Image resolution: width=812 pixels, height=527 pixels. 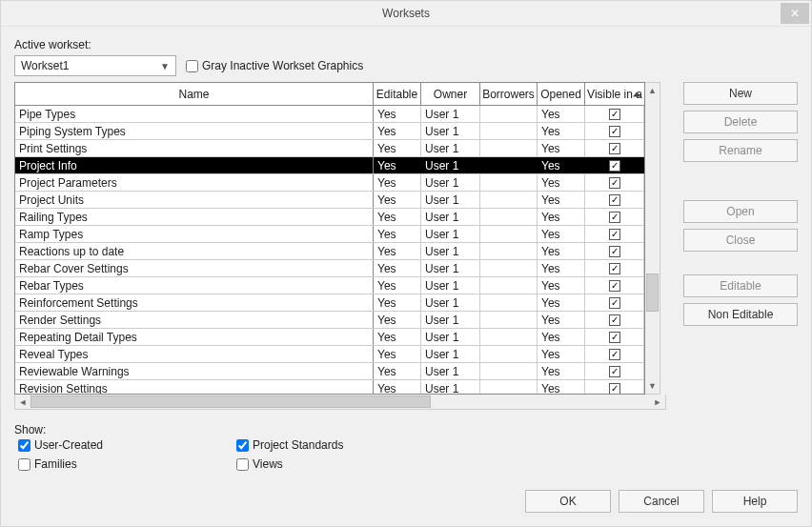 I want to click on col-borrowers: Borrowers, so click(x=509, y=93).